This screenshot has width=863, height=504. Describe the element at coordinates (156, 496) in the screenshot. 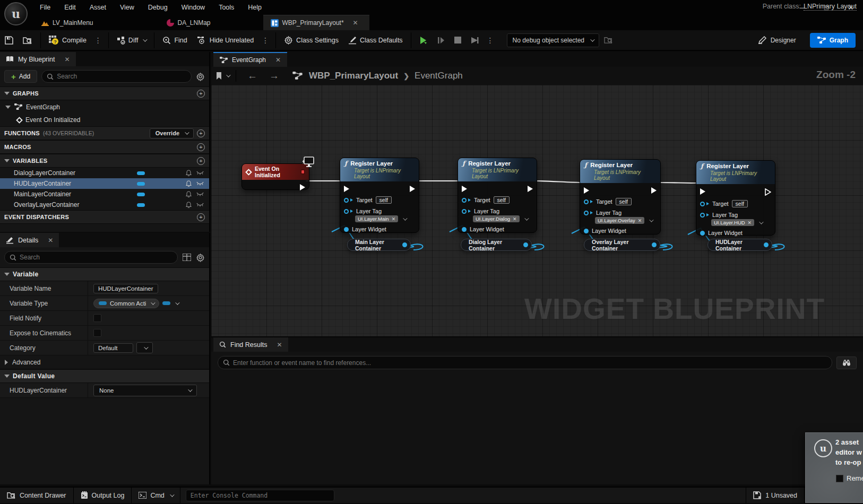

I see `cmd-dropdown: Cmd` at that location.